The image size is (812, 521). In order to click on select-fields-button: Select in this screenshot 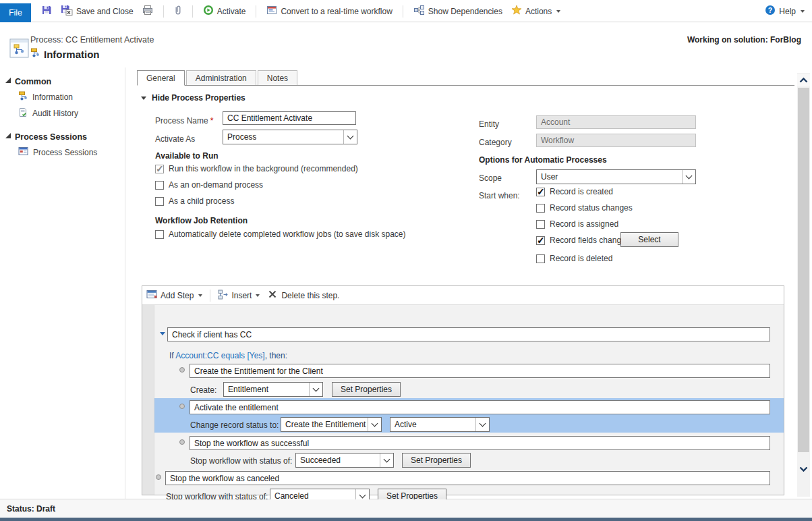, I will do `click(649, 240)`.